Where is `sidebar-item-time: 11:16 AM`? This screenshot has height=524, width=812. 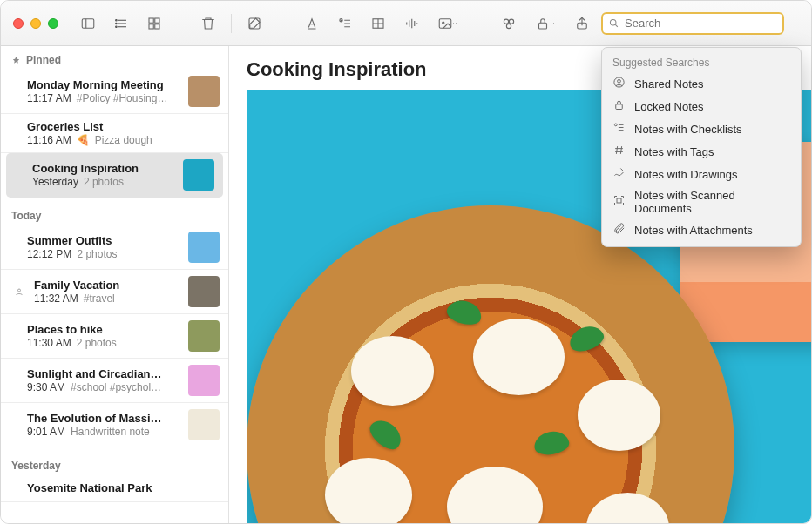 sidebar-item-time: 11:16 AM is located at coordinates (49, 140).